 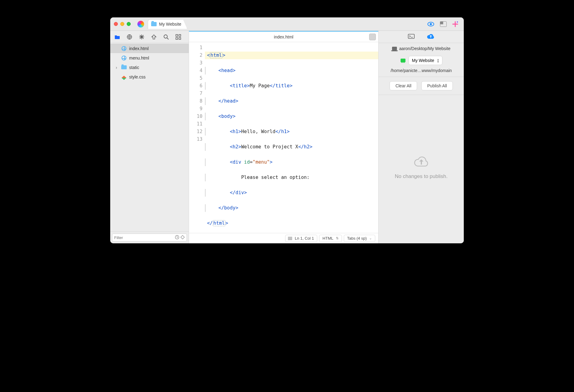 What do you see at coordinates (150, 48) in the screenshot?
I see `file-index-html: index.html` at bounding box center [150, 48].